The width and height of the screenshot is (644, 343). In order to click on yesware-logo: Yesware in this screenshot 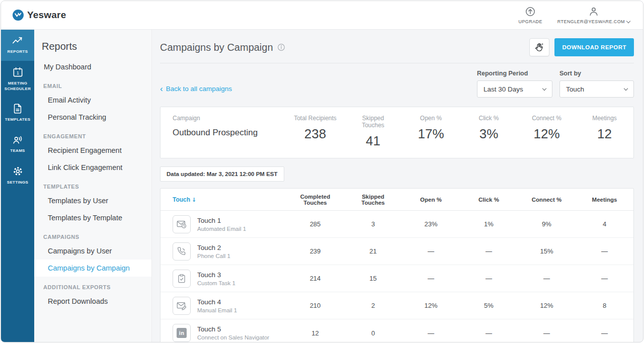, I will do `click(39, 15)`.